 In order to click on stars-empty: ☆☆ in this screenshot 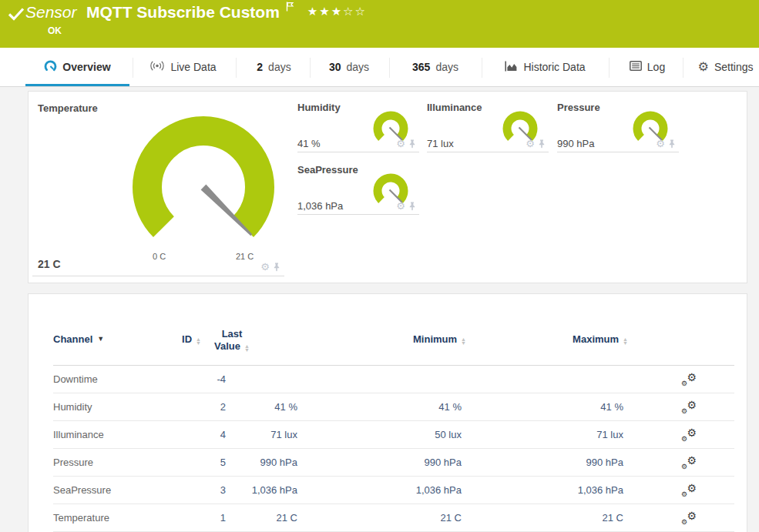, I will do `click(354, 11)`.